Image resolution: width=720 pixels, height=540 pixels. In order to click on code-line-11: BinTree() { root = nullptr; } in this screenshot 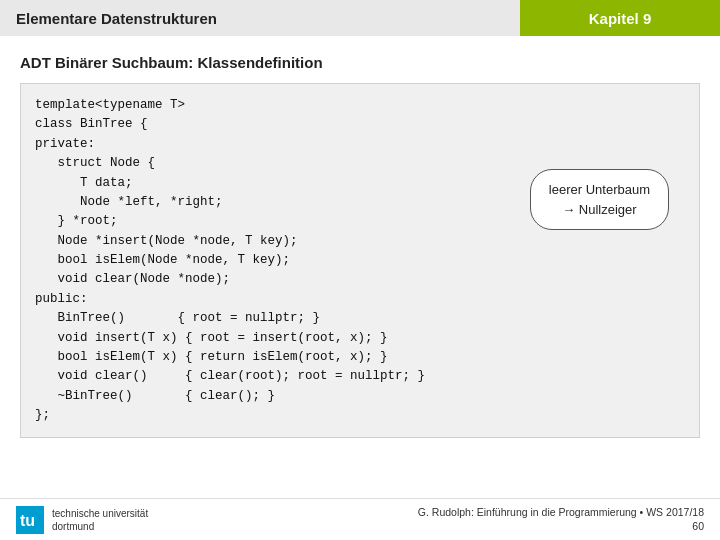, I will do `click(360, 318)`.